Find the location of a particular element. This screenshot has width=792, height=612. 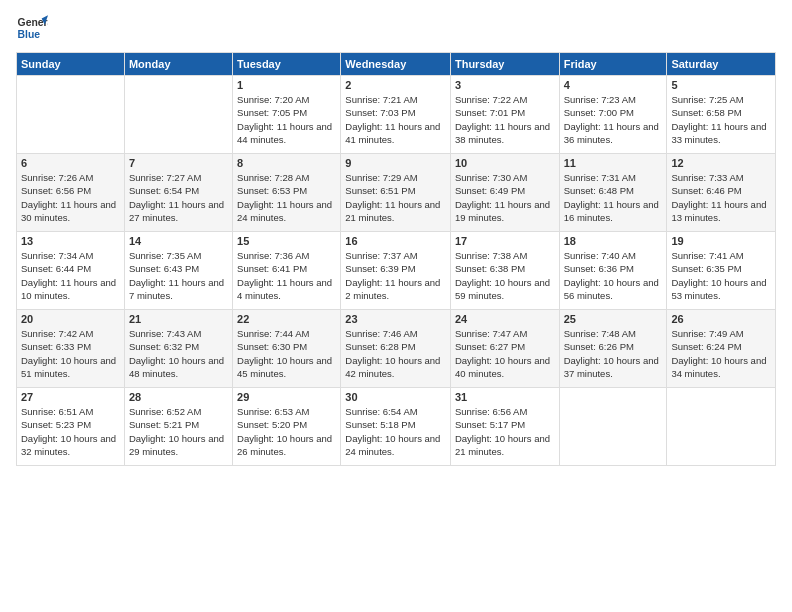

day-detail: Sunrise: 6:52 AM Sunset: 5:21 PM Dayligh… is located at coordinates (178, 432).